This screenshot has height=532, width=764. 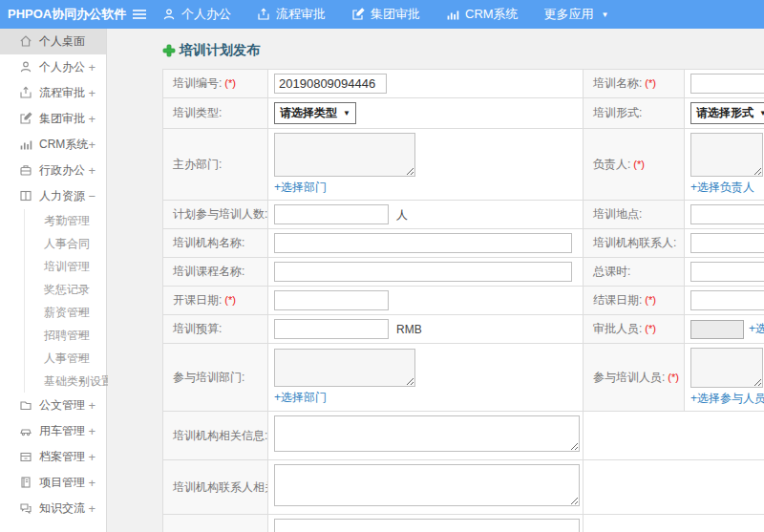 What do you see at coordinates (611, 164) in the screenshot?
I see `leader-label: 负责人:` at bounding box center [611, 164].